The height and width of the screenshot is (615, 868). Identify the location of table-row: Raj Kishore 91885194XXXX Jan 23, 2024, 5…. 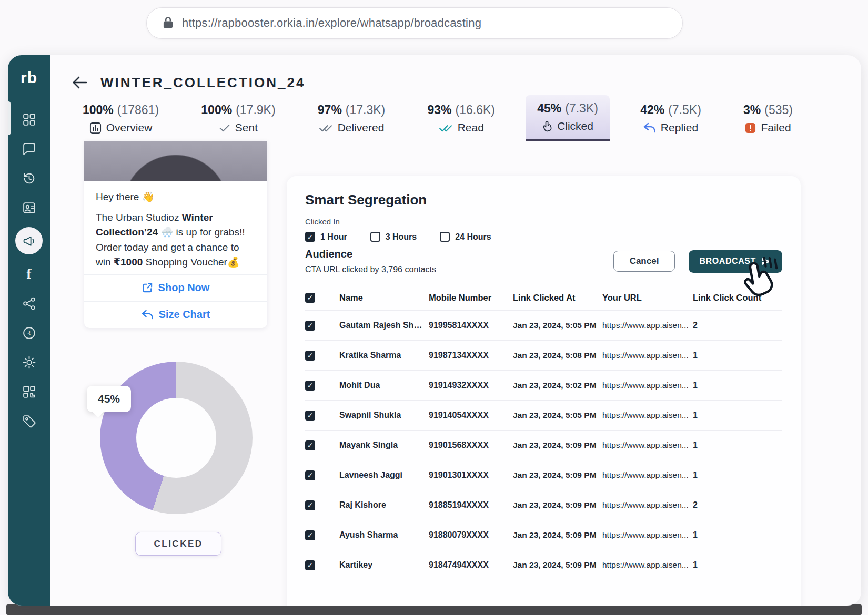
(544, 505).